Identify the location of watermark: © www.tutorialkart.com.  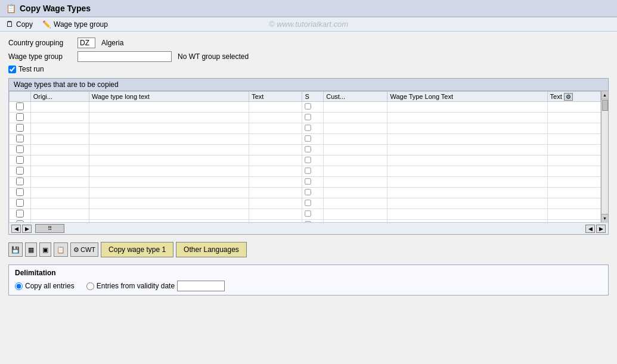
(309, 24).